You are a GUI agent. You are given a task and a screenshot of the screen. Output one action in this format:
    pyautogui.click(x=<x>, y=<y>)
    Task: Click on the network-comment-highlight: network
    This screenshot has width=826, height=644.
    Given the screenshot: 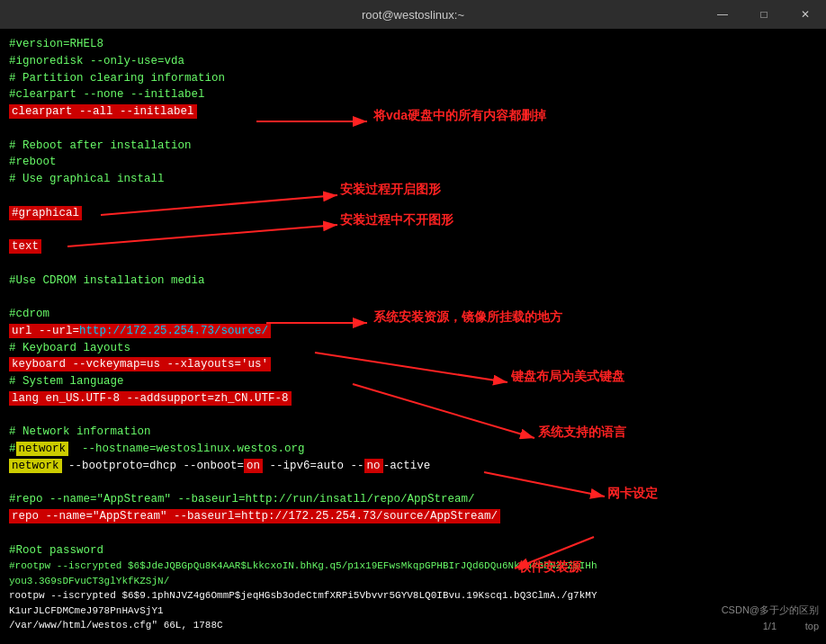 What is the action you would take?
    pyautogui.click(x=43, y=449)
    